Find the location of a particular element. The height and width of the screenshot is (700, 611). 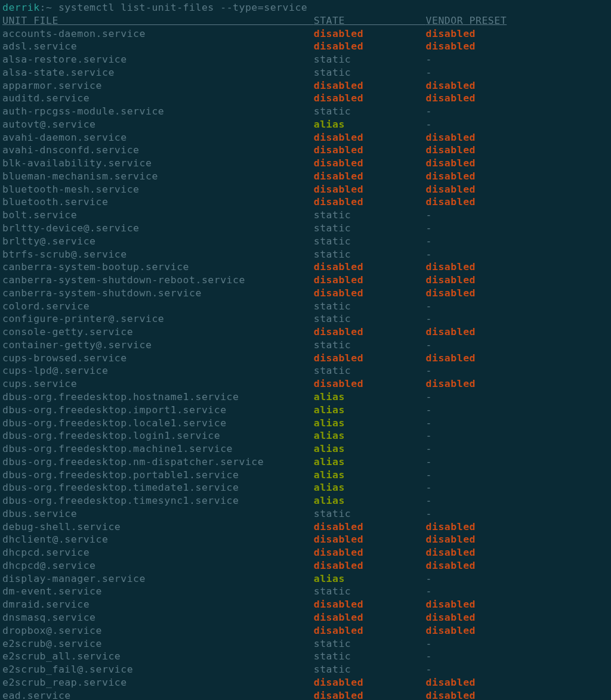

prompt-path: ~ is located at coordinates (49, 7).